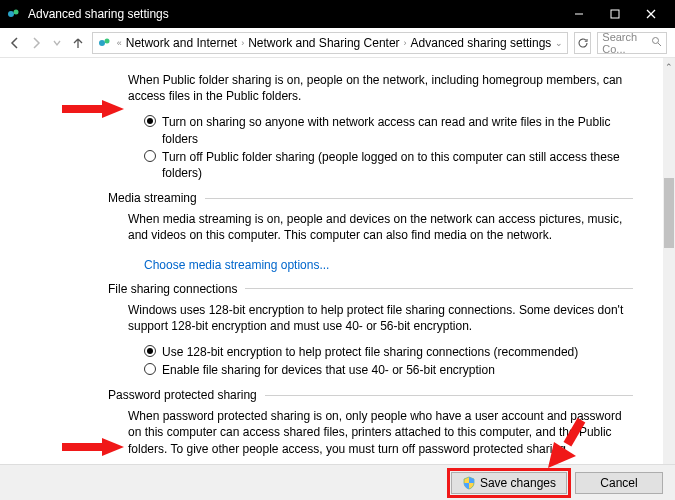 Image resolution: width=675 pixels, height=500 pixels. Describe the element at coordinates (388, 165) in the screenshot. I see `radio-public-sharing-off: Turn off Public folder sharing (people l…` at that location.